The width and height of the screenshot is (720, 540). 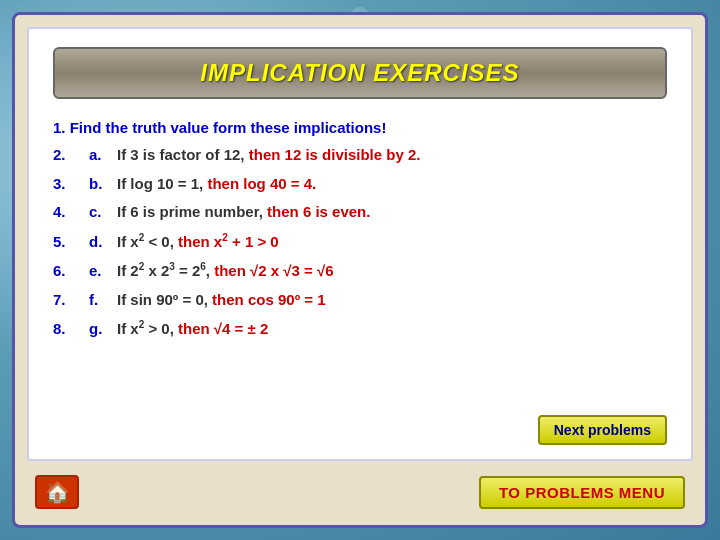 I want to click on next-button-row: Next problems, so click(x=360, y=430).